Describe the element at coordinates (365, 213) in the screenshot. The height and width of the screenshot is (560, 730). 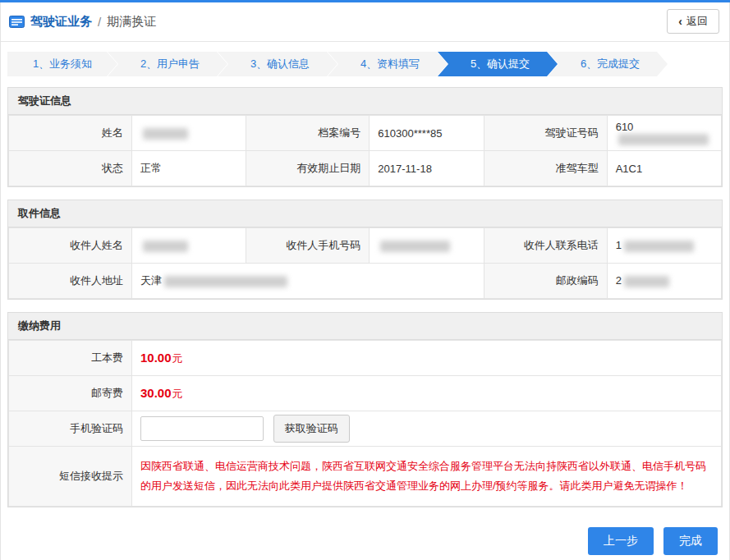
I see `pickup-section-title: 取件信息` at that location.